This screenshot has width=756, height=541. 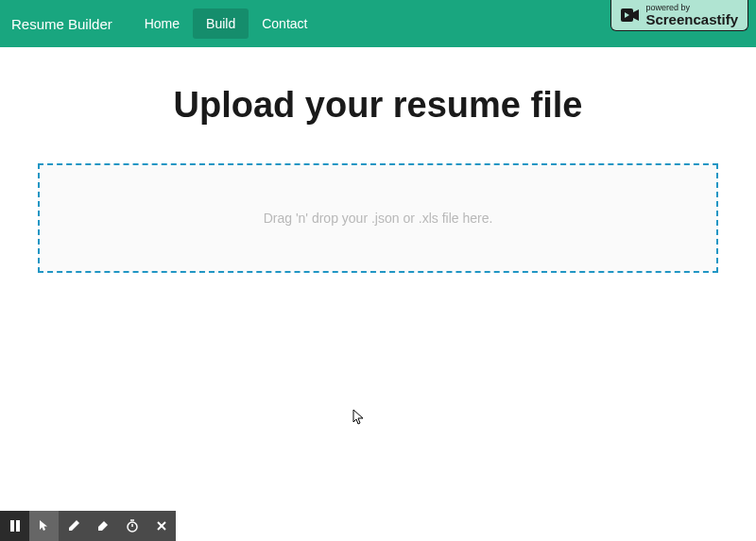 I want to click on timer-icon, so click(x=132, y=526).